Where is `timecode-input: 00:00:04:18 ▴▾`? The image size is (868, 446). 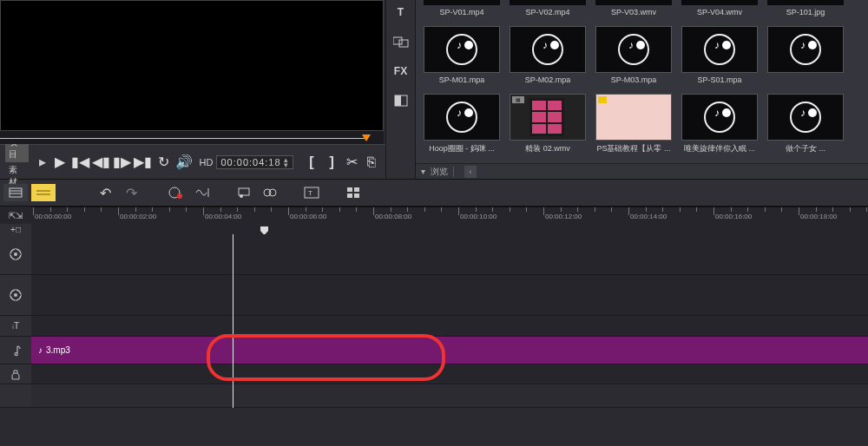
timecode-input: 00:00:04:18 ▴▾ is located at coordinates (254, 162).